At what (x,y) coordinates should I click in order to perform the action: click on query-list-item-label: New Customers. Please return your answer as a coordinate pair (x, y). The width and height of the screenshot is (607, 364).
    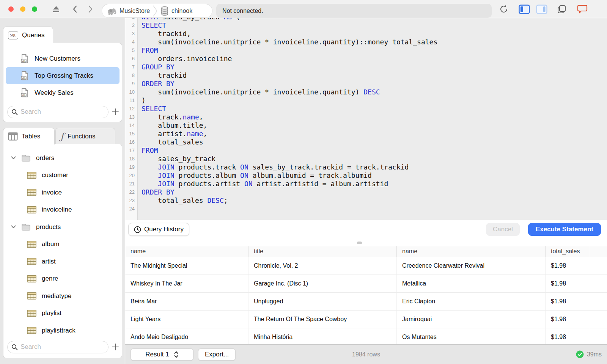
    Looking at the image, I should click on (58, 59).